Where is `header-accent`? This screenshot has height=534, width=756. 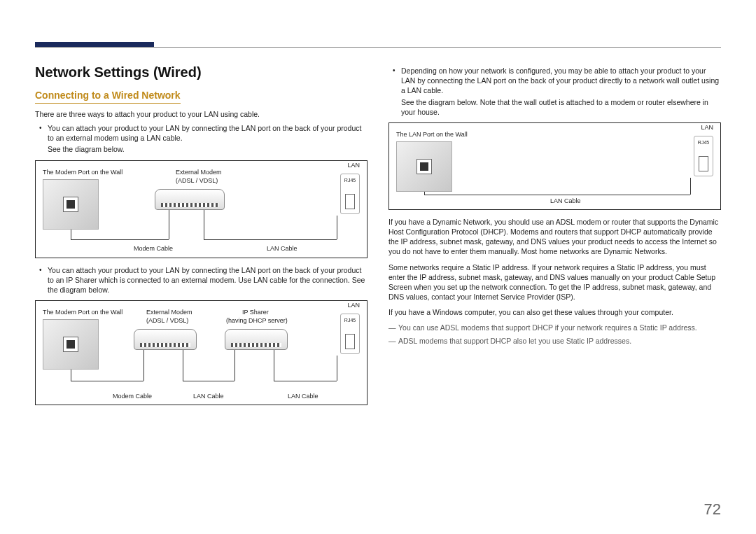
header-accent is located at coordinates (94, 45).